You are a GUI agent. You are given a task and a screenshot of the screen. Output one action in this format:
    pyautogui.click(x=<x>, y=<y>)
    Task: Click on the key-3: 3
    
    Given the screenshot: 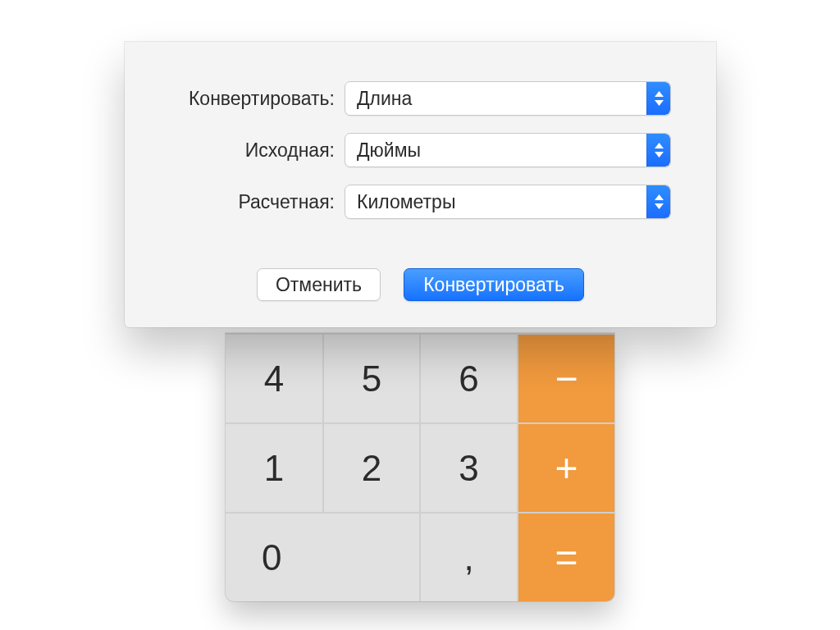 What is the action you would take?
    pyautogui.click(x=468, y=468)
    